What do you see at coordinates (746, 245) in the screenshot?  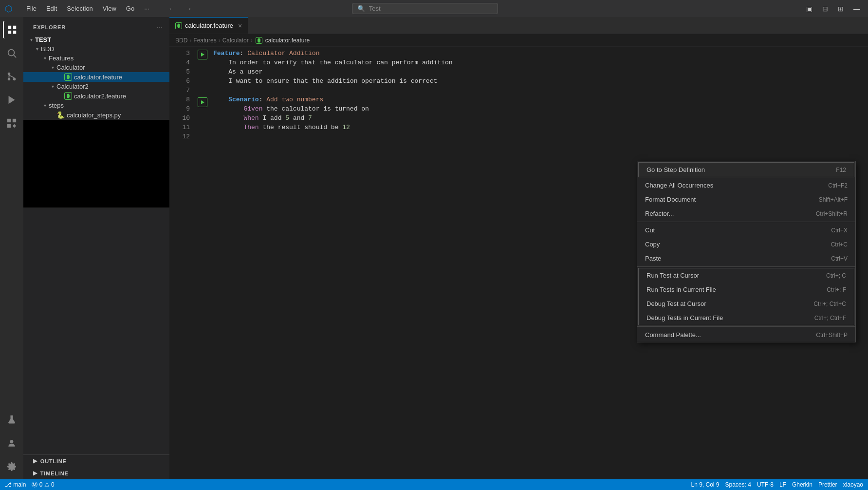 I see `ctx-copy: Copy Ctrl+C` at bounding box center [746, 245].